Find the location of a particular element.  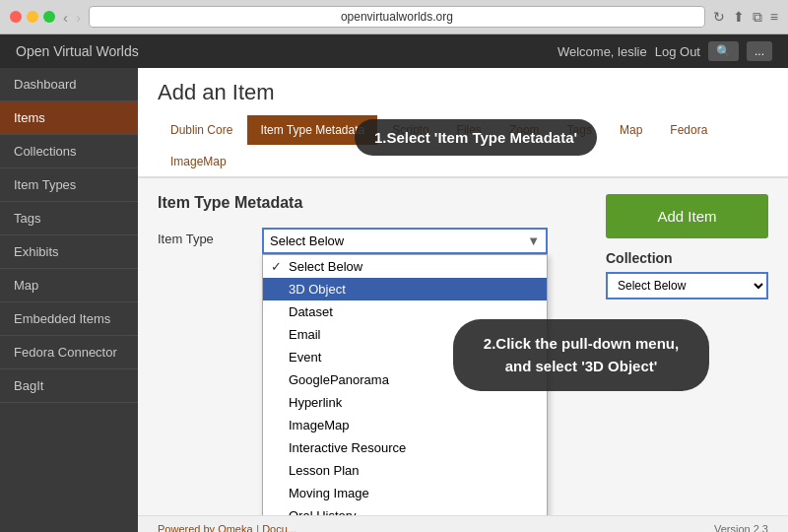

collection-select: Select Below is located at coordinates (688, 286).